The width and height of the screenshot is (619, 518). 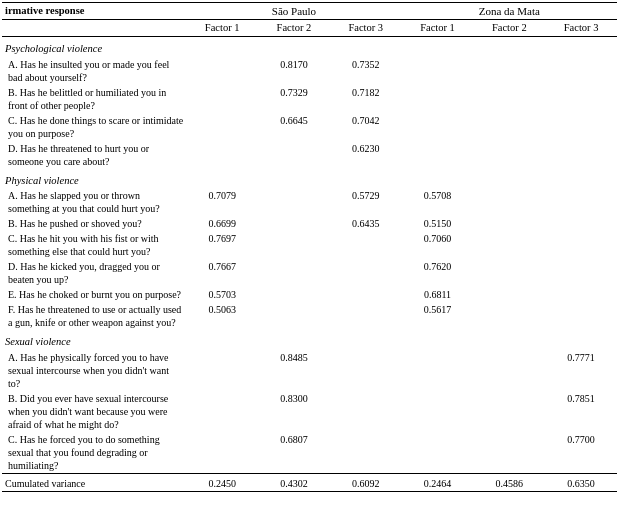 What do you see at coordinates (366, 202) in the screenshot?
I see `cell-1-0-f3: 0.5729` at bounding box center [366, 202].